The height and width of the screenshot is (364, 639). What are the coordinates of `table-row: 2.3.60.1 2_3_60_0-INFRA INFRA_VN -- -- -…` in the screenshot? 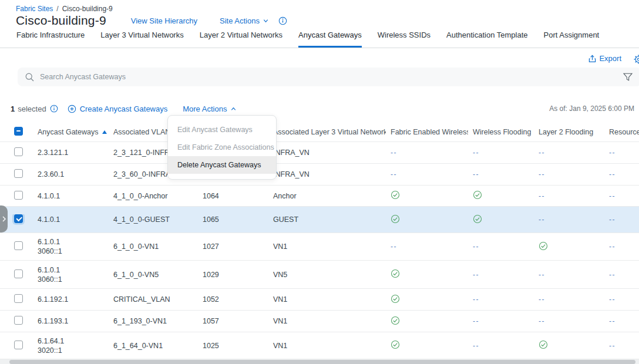 It's located at (320, 175).